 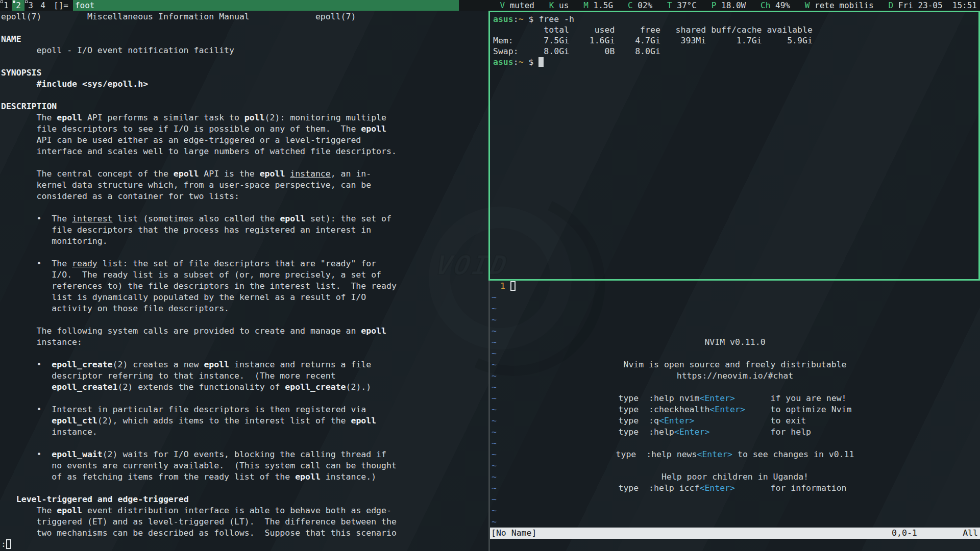 I want to click on tag-2: 2, so click(x=18, y=5).